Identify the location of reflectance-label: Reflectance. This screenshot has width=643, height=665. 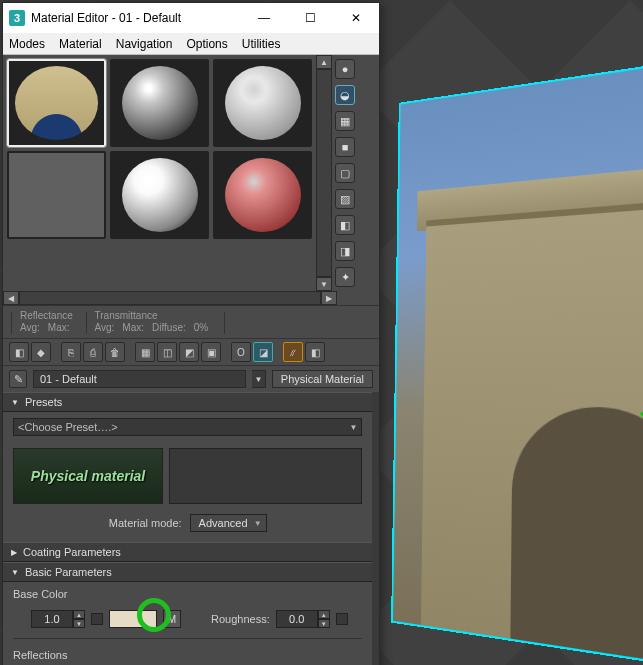
(49, 316).